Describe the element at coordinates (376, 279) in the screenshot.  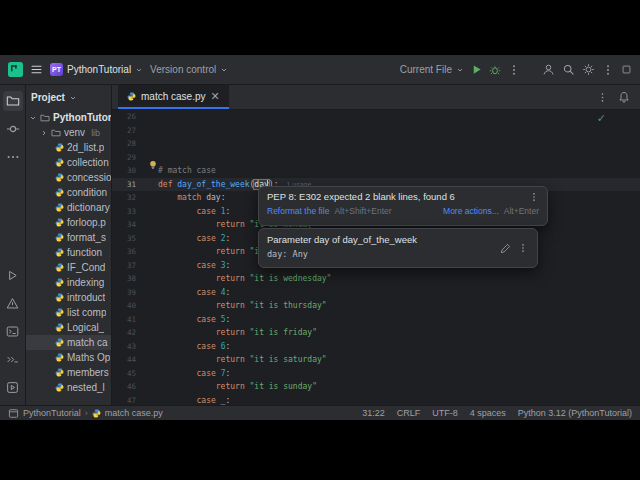
I see `code-line: 38 return "it is wednesday"` at that location.